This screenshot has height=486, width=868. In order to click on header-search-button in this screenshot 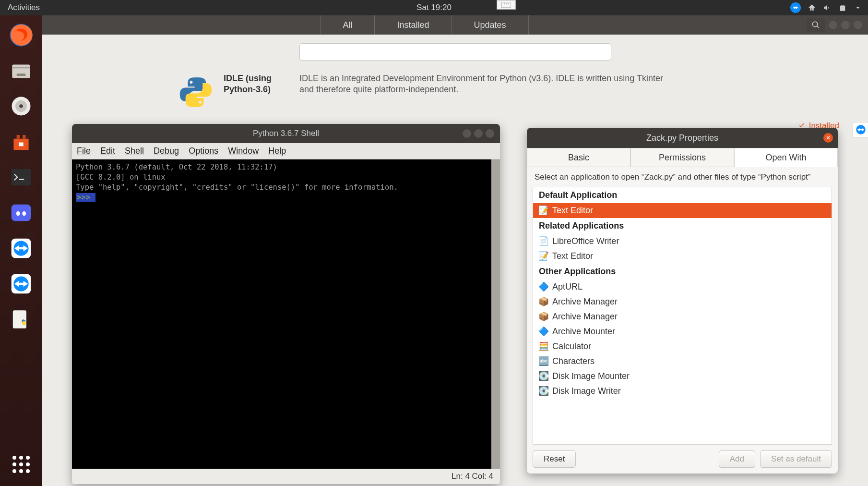, I will do `click(816, 25)`.